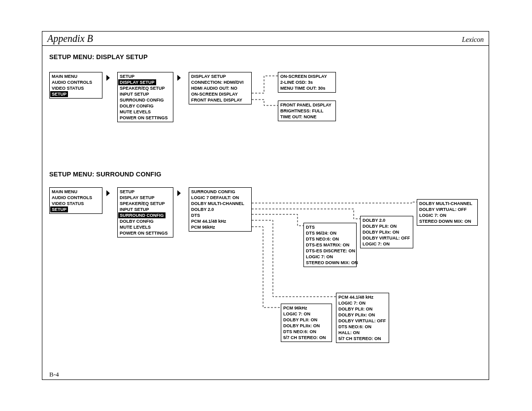 Image resolution: width=532 pixels, height=411 pixels. What do you see at coordinates (99, 57) in the screenshot?
I see `section1-title: SETUP MENU: DISPLAY SETUP` at bounding box center [99, 57].